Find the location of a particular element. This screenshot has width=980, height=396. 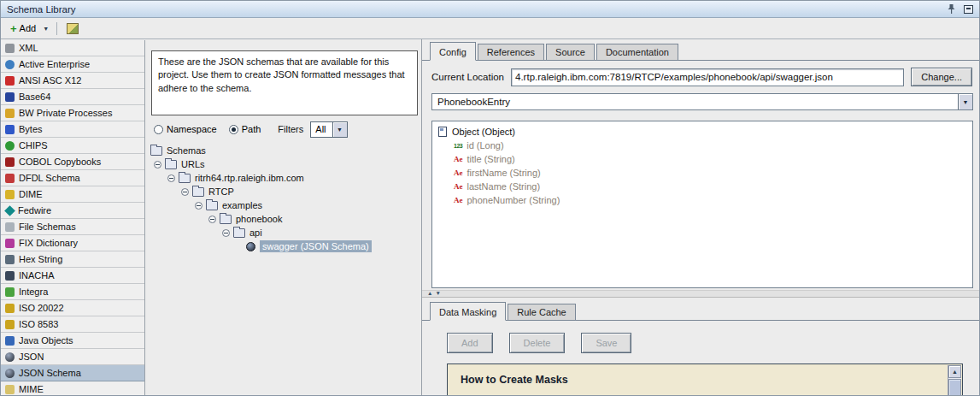

sidebar-item-label: Integra is located at coordinates (33, 292).